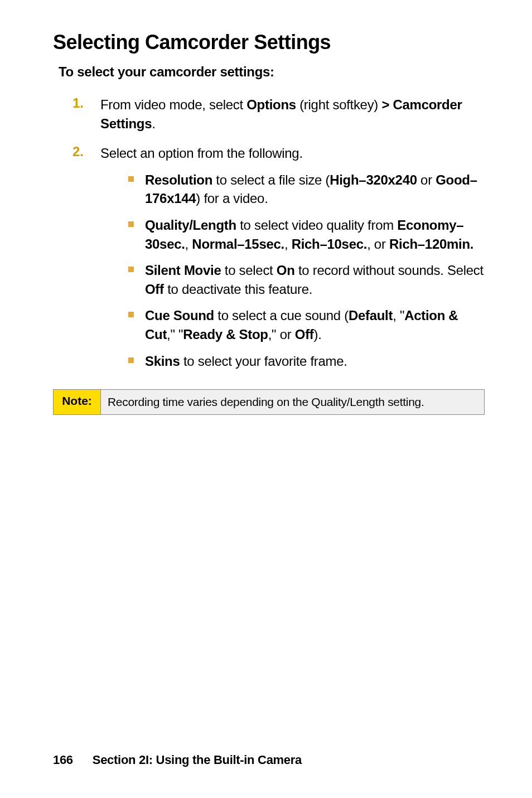 This screenshot has width=532, height=798. I want to click on bold-text: Silent Movie, so click(183, 270).